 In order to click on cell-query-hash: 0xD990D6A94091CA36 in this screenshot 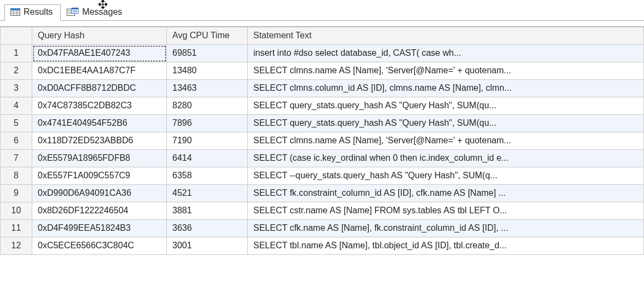, I will do `click(100, 194)`.